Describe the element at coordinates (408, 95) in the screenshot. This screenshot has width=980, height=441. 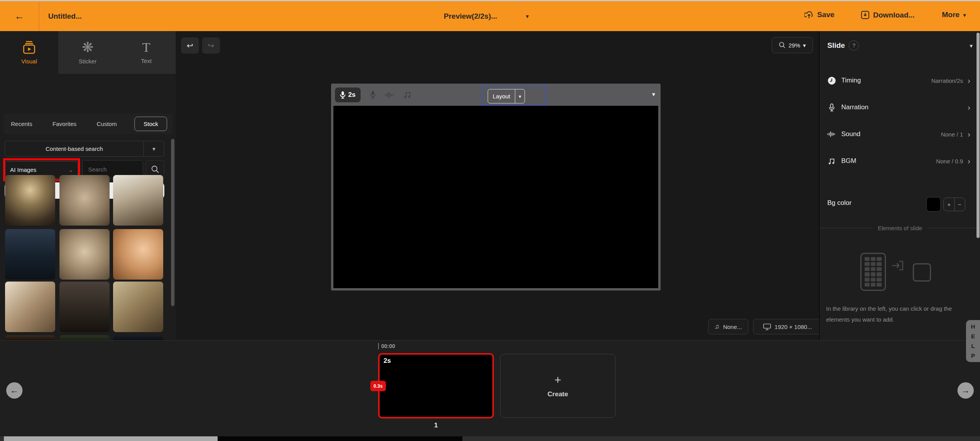
I see `music-note-icon` at that location.